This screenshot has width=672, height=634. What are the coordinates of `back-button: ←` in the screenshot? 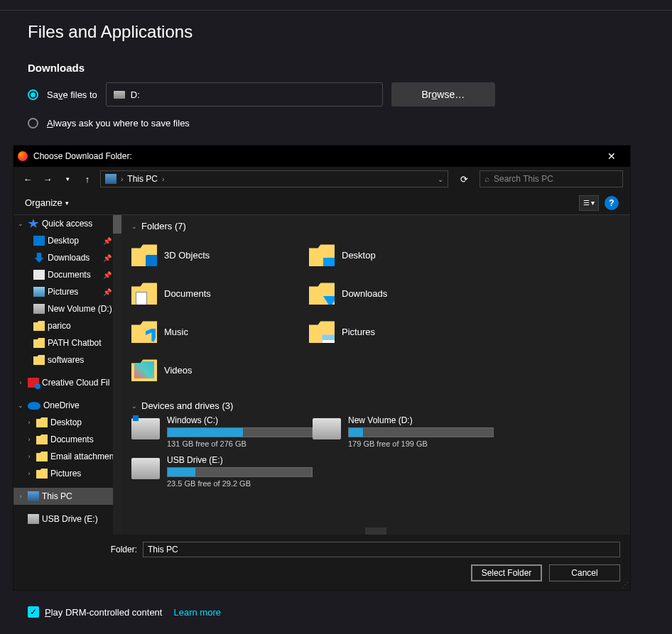 It's located at (28, 179).